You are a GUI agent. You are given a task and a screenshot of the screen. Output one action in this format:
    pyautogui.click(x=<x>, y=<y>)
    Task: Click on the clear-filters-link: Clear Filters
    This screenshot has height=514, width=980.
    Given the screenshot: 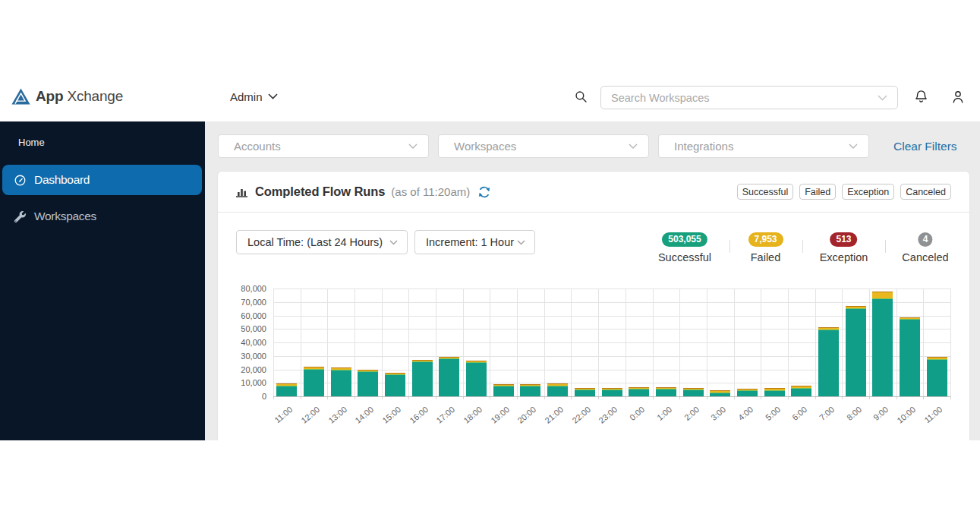 What is the action you would take?
    pyautogui.click(x=925, y=146)
    